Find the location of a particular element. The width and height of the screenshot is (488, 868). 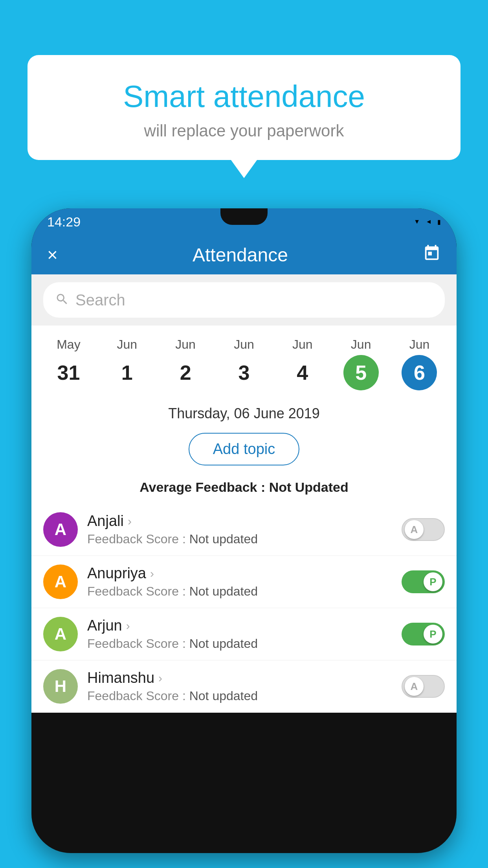

calendar-day: Jun1 is located at coordinates (127, 364).